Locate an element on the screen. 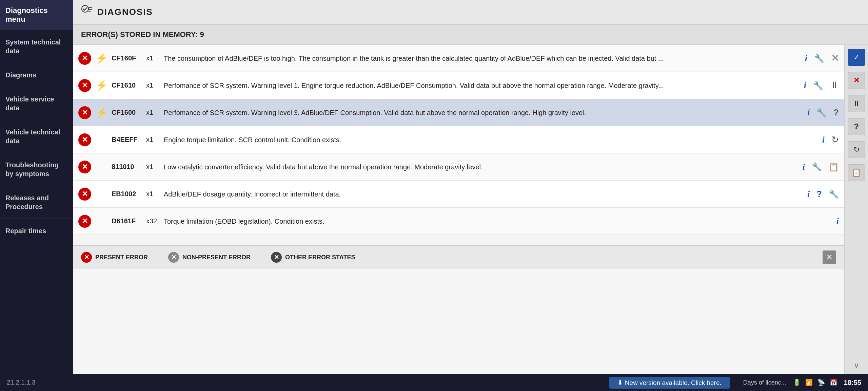 This screenshot has width=868, height=391. toolbar-check-button: ✓ is located at coordinates (856, 57).